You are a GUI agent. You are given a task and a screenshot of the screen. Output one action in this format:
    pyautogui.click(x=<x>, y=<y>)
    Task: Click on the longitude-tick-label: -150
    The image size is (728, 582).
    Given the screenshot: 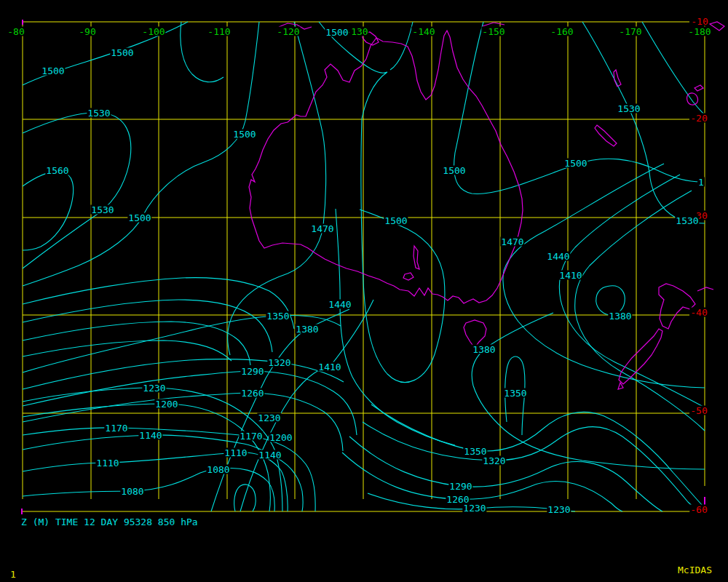 What is the action you would take?
    pyautogui.click(x=494, y=32)
    